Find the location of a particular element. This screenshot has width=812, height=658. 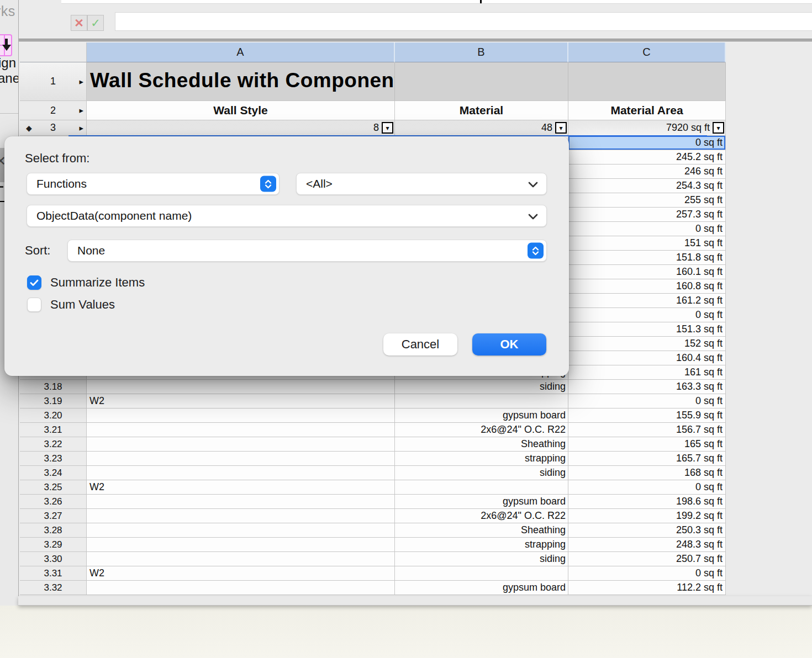

material-area-cell: 151.8 sq ft is located at coordinates (647, 258).